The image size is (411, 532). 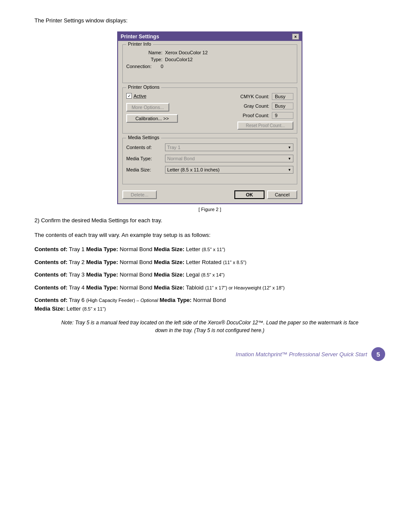 What do you see at coordinates (210, 194) in the screenshot?
I see `dialog-footer: Delete... OK Cancel` at bounding box center [210, 194].